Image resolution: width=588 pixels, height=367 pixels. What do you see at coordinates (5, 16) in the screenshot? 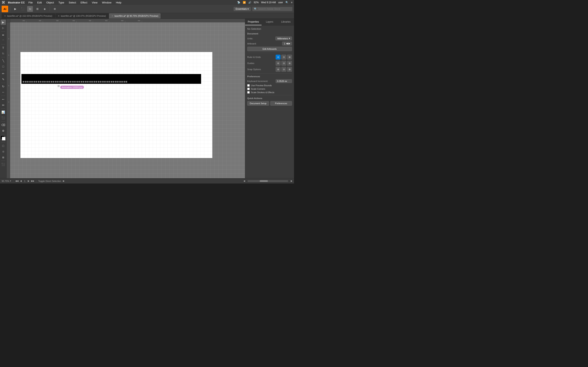
I see `tab-close-0: ✕` at bounding box center [5, 16].